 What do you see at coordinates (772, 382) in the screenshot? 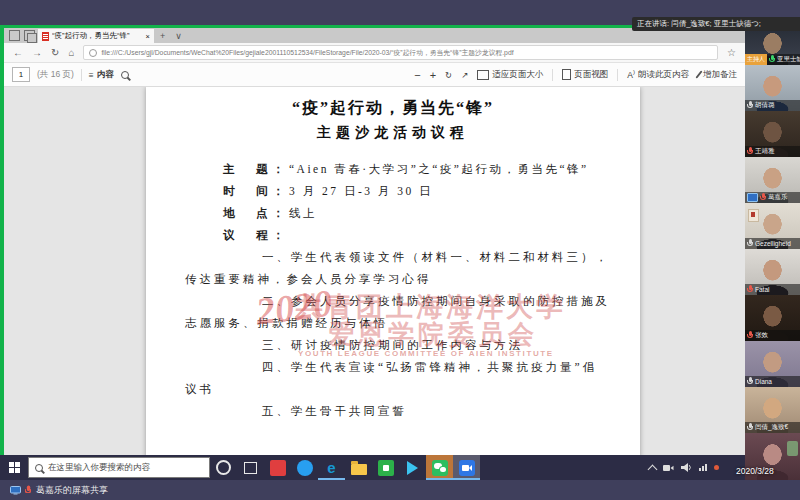
I see `participant-name-bar: Diana` at bounding box center [772, 382].